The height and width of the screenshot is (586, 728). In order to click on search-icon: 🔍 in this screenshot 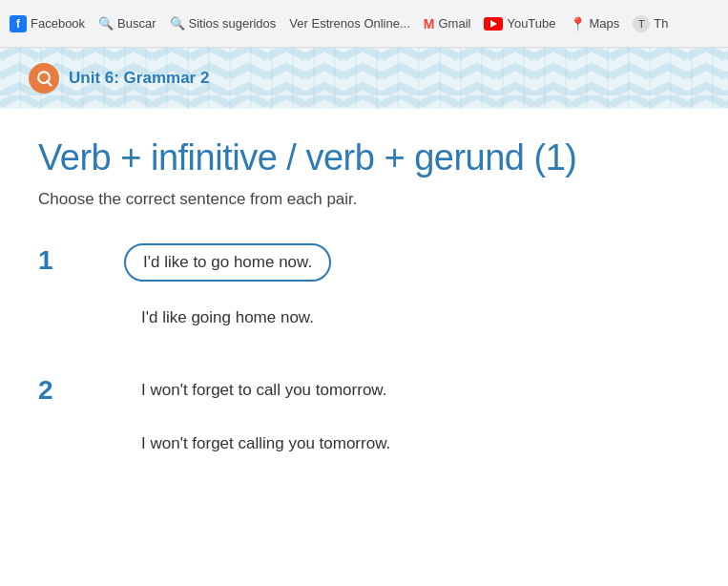, I will do `click(106, 23)`.